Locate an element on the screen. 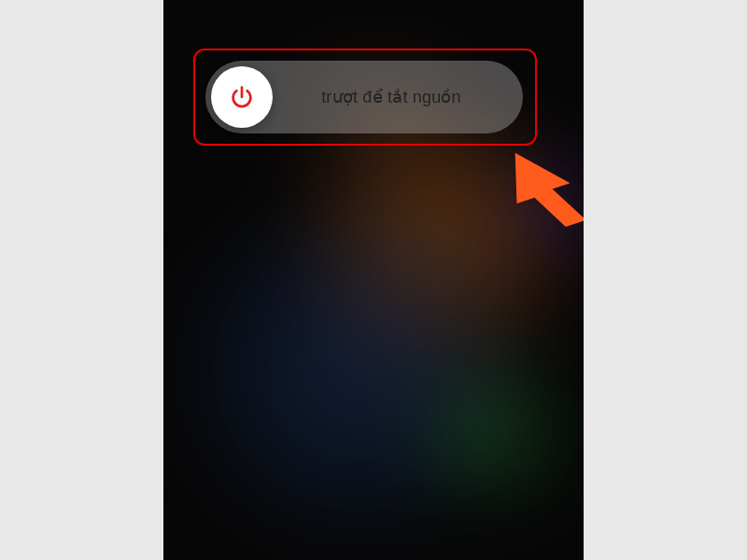  slider-label: trượt để tắt nguồn is located at coordinates (398, 97).